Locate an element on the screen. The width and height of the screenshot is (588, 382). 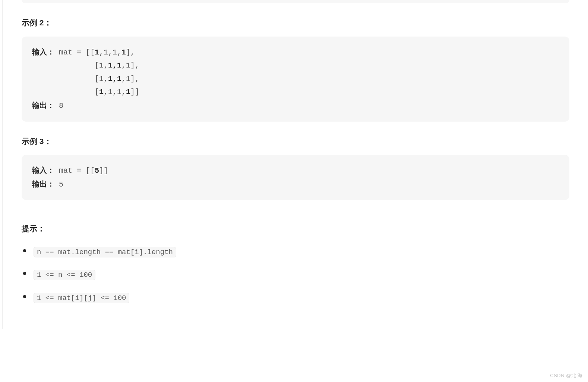
code-text: ], is located at coordinates (130, 52).